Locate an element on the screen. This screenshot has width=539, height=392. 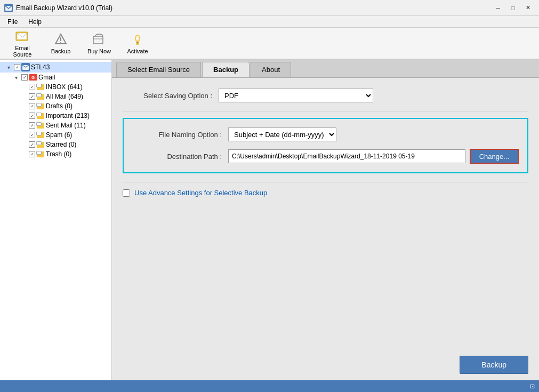
tree-label-drafts: Drafts (0) is located at coordinates (78, 106).